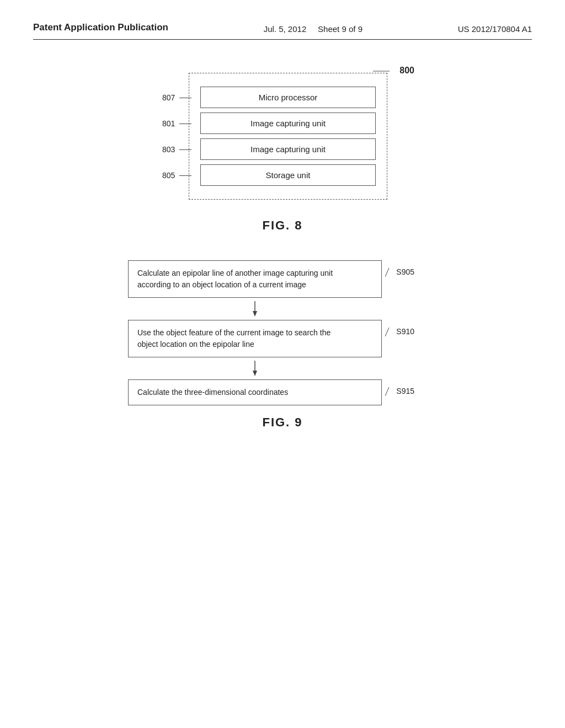 Image resolution: width=565 pixels, height=728 pixels. I want to click on flow-box-s915: Calculate the three-dimensional coordina…, so click(255, 393).